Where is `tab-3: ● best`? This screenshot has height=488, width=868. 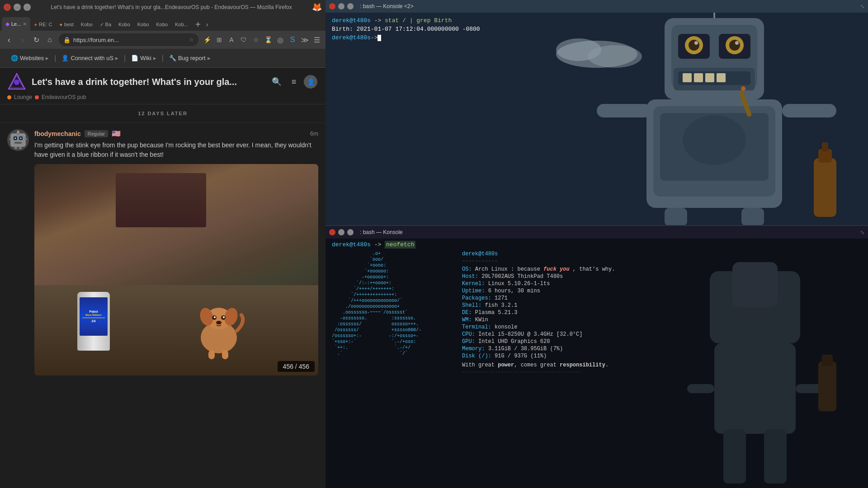 tab-3: ● best is located at coordinates (66, 24).